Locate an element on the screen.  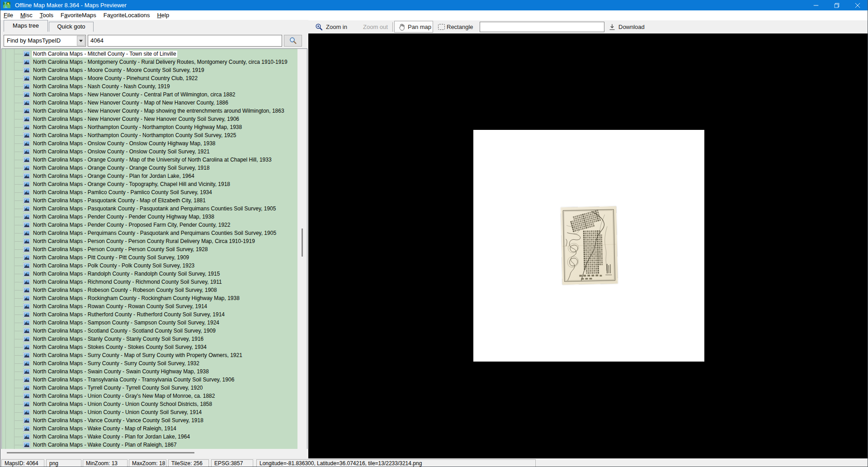
tree-item: North Carolina Maps - Orange County - To… is located at coordinates (150, 184).